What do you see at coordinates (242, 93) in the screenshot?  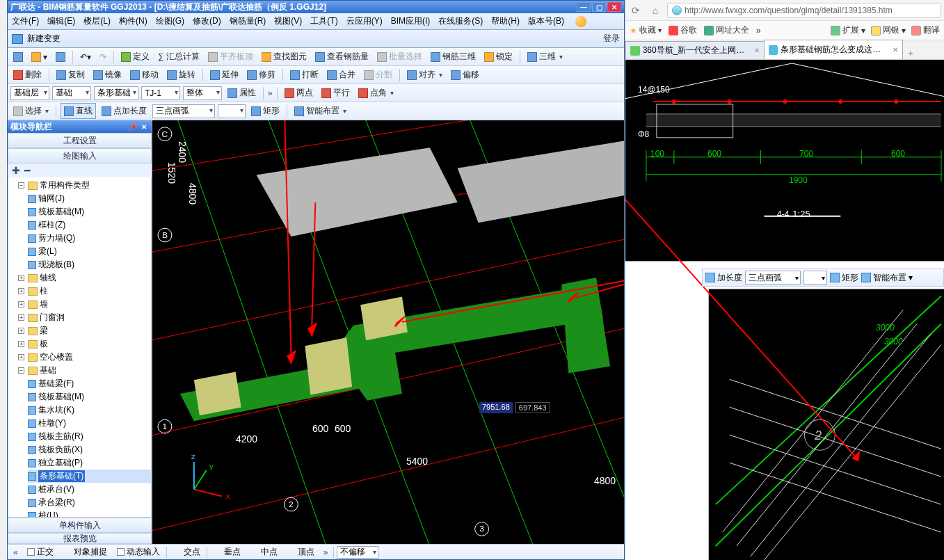 I see `properties-button: 属性` at bounding box center [242, 93].